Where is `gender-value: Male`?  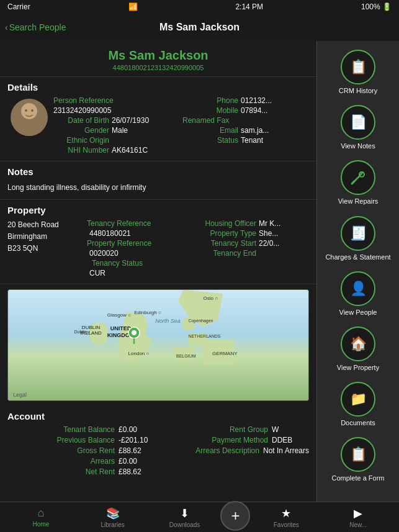
gender-value: Male is located at coordinates (120, 130).